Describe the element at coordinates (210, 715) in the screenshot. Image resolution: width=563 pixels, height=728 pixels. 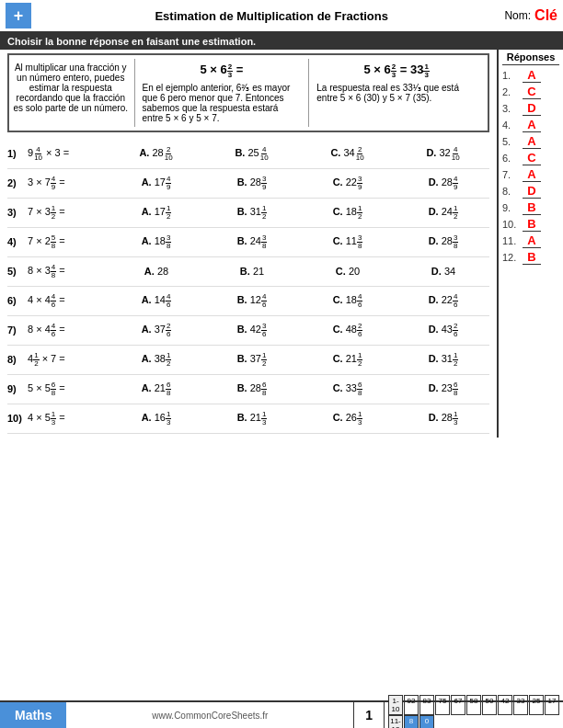
I see `footer-url: www.CommonCoreSheets.fr` at that location.